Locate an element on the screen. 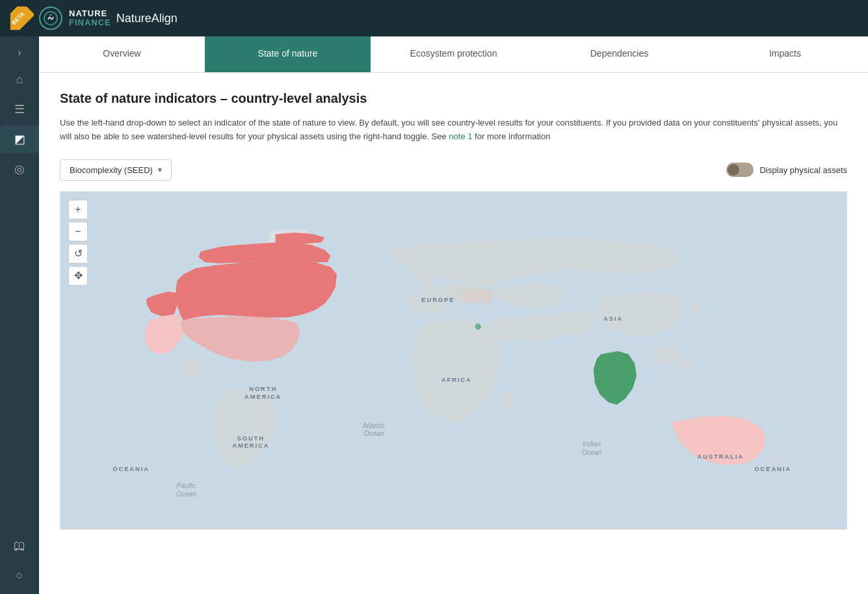 Image resolution: width=868 pixels, height=594 pixels. toggle-area: Display physical assets is located at coordinates (787, 170).